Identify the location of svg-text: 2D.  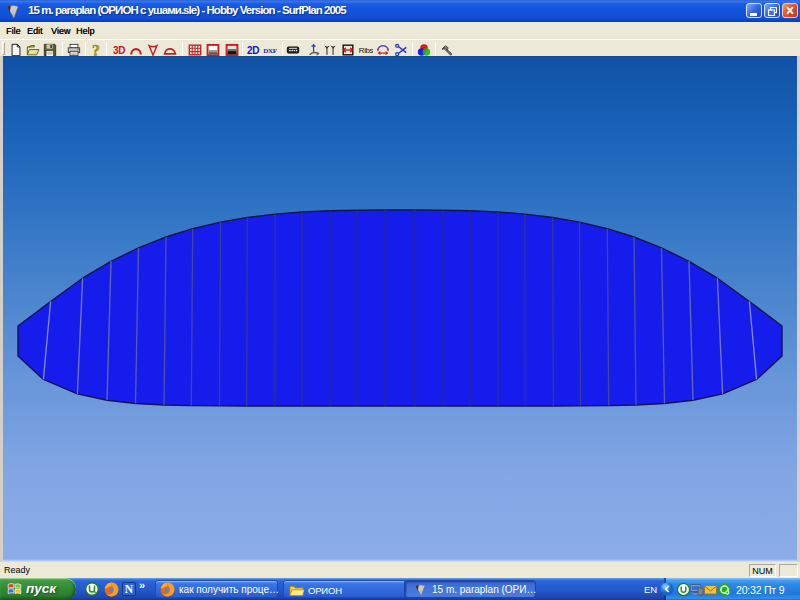
(253, 50).